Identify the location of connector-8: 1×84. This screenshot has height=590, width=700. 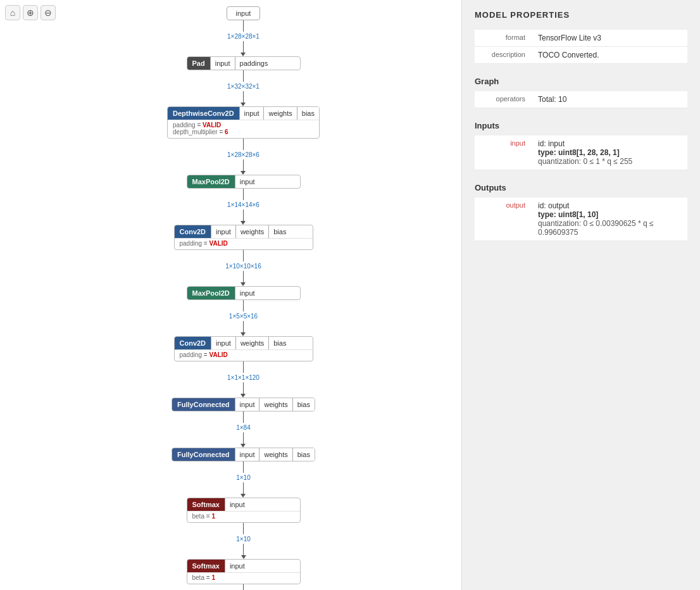
(243, 429).